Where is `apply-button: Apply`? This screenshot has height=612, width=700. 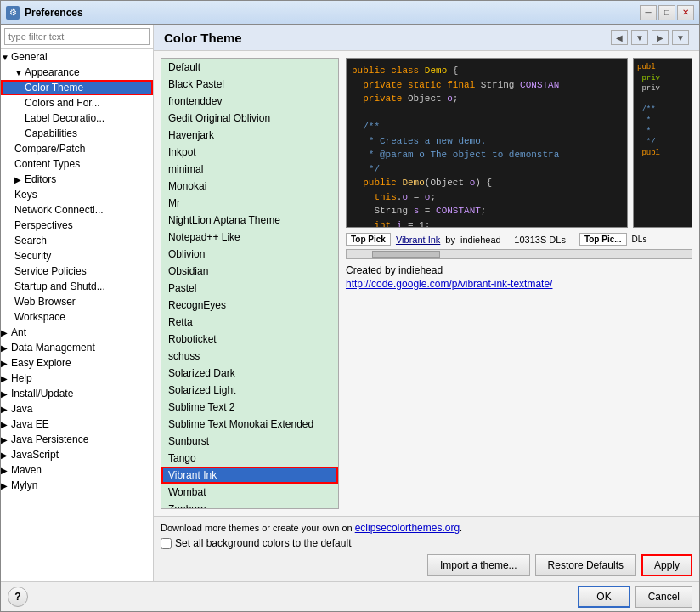 apply-button: Apply is located at coordinates (667, 565).